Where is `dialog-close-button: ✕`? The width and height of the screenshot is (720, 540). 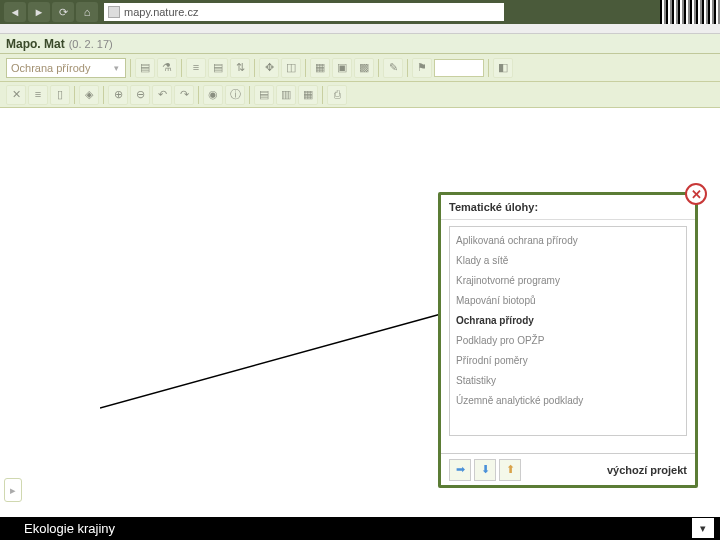
dialog-close-button: ✕ is located at coordinates (696, 194).